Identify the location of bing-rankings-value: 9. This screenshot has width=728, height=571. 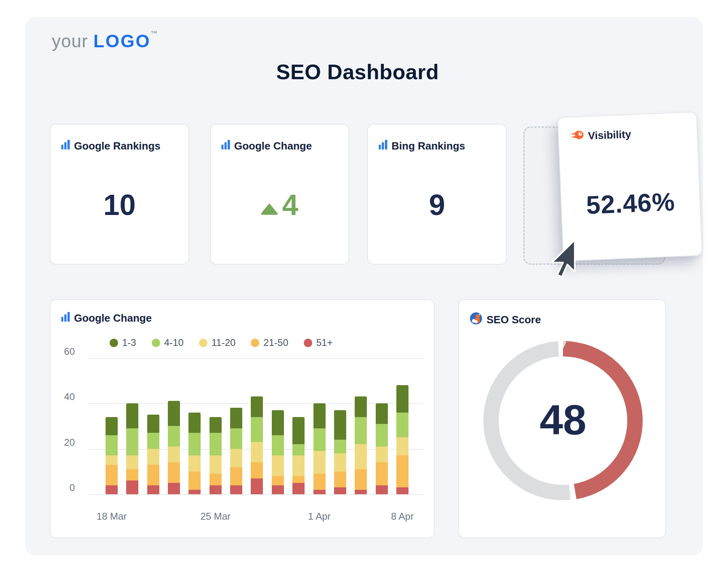
(437, 205).